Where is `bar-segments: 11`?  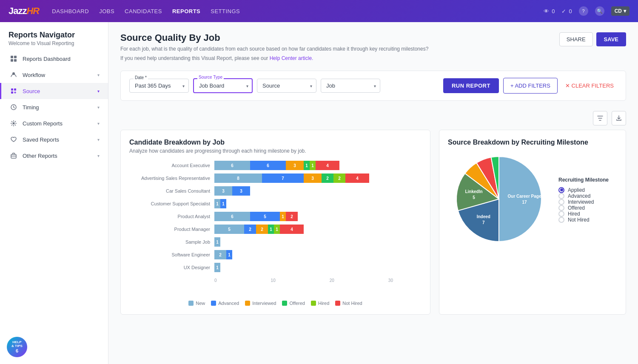
bar-segments: 11 is located at coordinates (220, 204).